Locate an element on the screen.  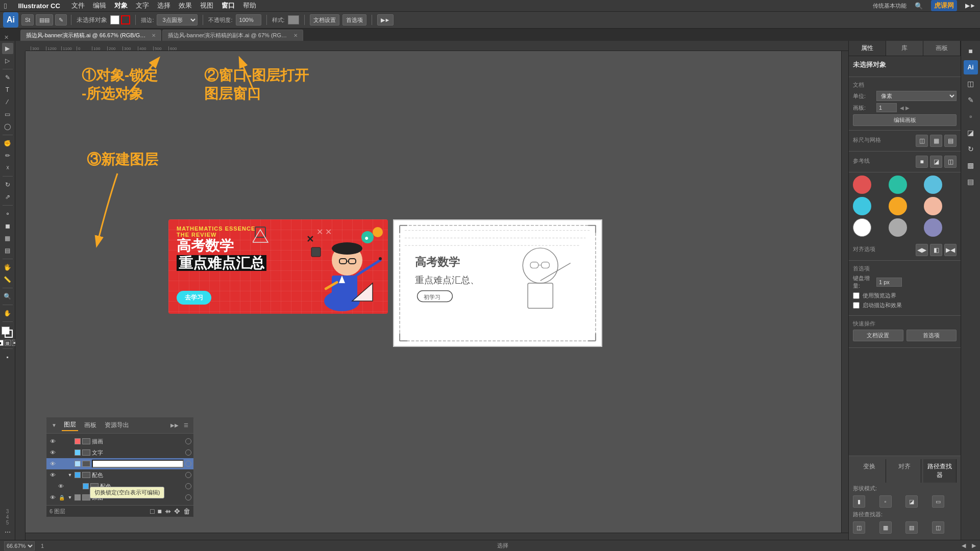
menu-item-file: 文件 is located at coordinates (78, 6).